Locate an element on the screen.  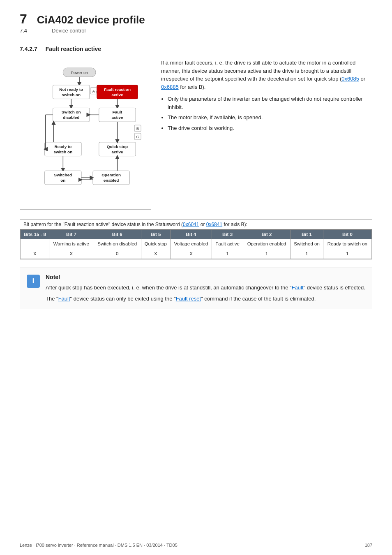
svg-text: disabled is located at coordinates (71, 118).